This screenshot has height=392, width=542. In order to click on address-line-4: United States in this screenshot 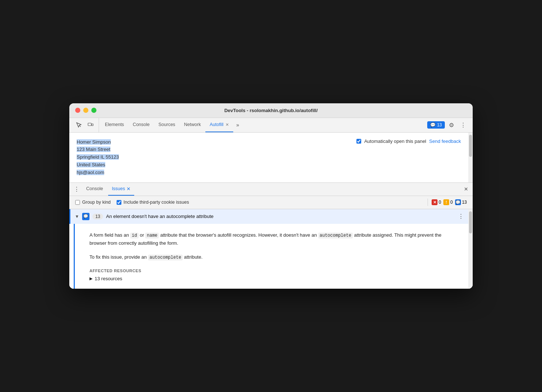, I will do `click(91, 165)`.